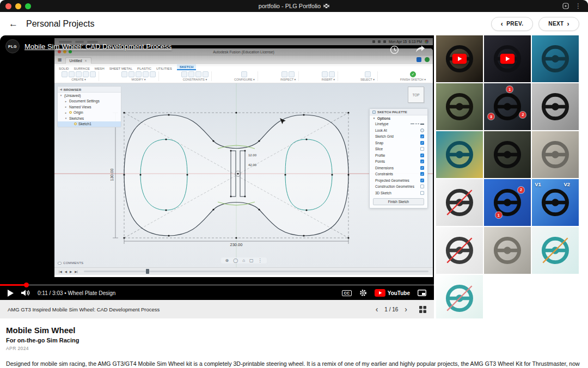 This screenshot has width=588, height=368. What do you see at coordinates (383, 193) in the screenshot?
I see `palette-option-label: 3D Sketch` at bounding box center [383, 193].